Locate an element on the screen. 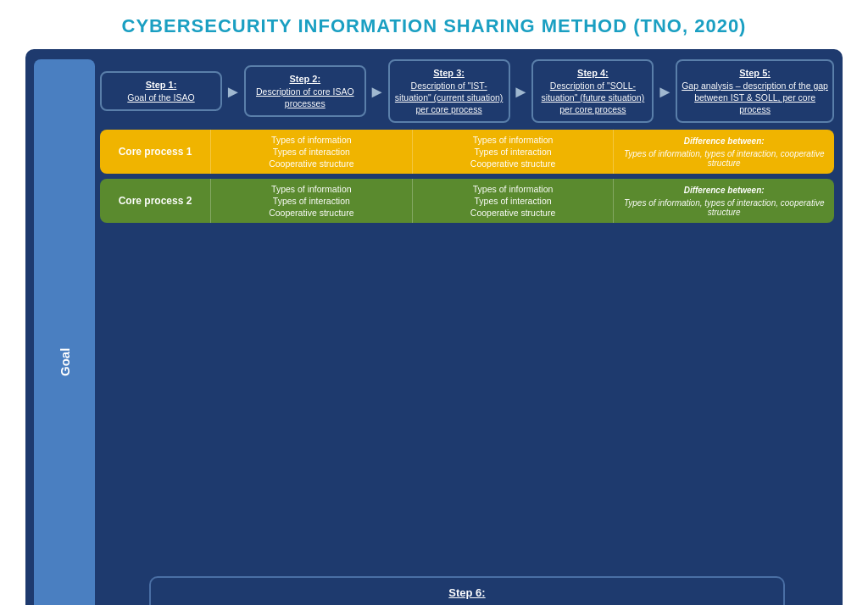 The height and width of the screenshot is (605, 868). step5-desc: Gap analysis – description of the gap be… is located at coordinates (754, 97).